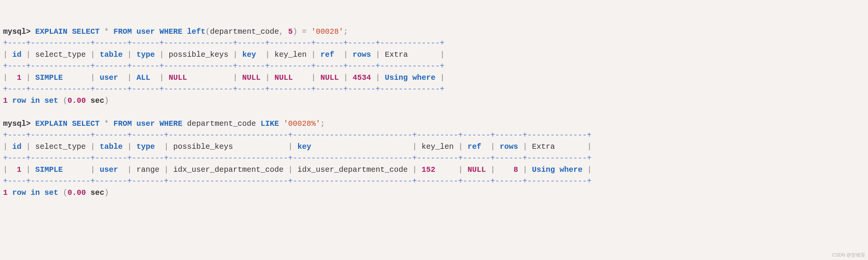 The width and height of the screenshot is (868, 260). What do you see at coordinates (295, 31) in the screenshot?
I see `rparen: )` at bounding box center [295, 31].